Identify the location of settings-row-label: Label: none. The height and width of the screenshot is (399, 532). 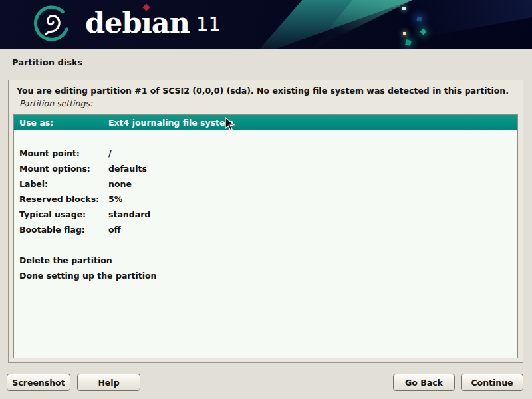
(266, 184).